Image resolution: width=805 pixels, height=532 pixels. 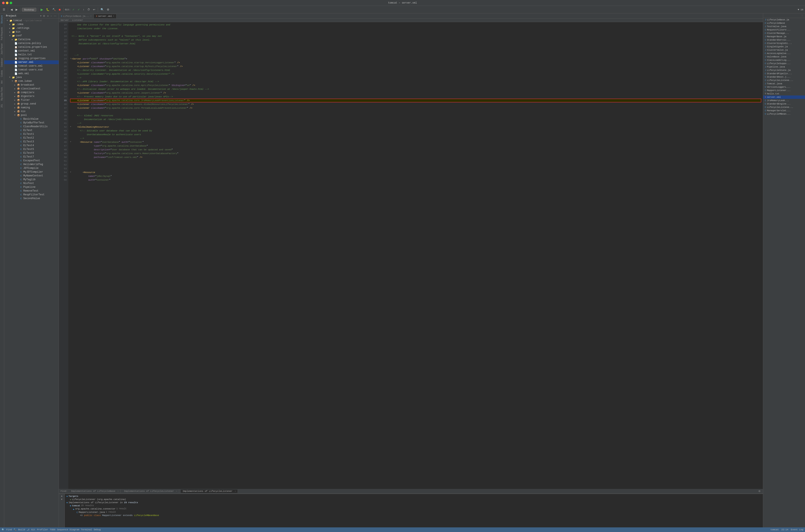 I want to click on status-debug-label: Debug, so click(x=97, y=530).